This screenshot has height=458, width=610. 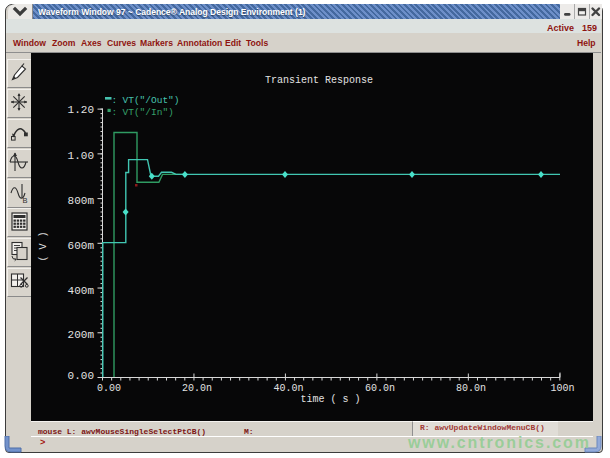 I want to click on svg-text: VT("/Out"), so click(x=152, y=100).